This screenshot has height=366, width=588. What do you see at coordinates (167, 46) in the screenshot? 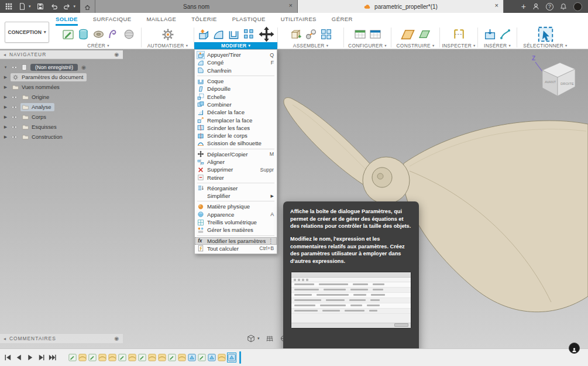
I see `group-label-automatiser: AUTOMATISER▾` at bounding box center [167, 46].